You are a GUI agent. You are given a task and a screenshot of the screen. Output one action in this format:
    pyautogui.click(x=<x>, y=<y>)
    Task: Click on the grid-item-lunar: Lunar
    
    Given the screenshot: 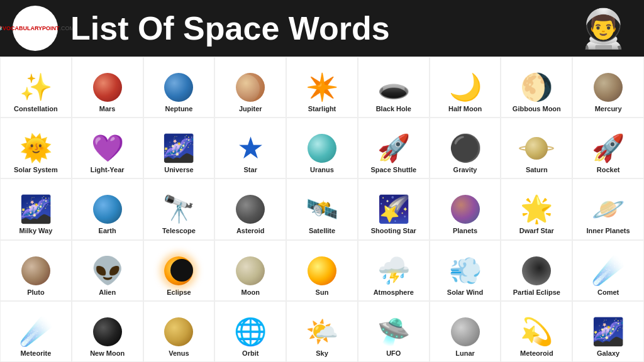 What is the action you would take?
    pyautogui.click(x=465, y=332)
    